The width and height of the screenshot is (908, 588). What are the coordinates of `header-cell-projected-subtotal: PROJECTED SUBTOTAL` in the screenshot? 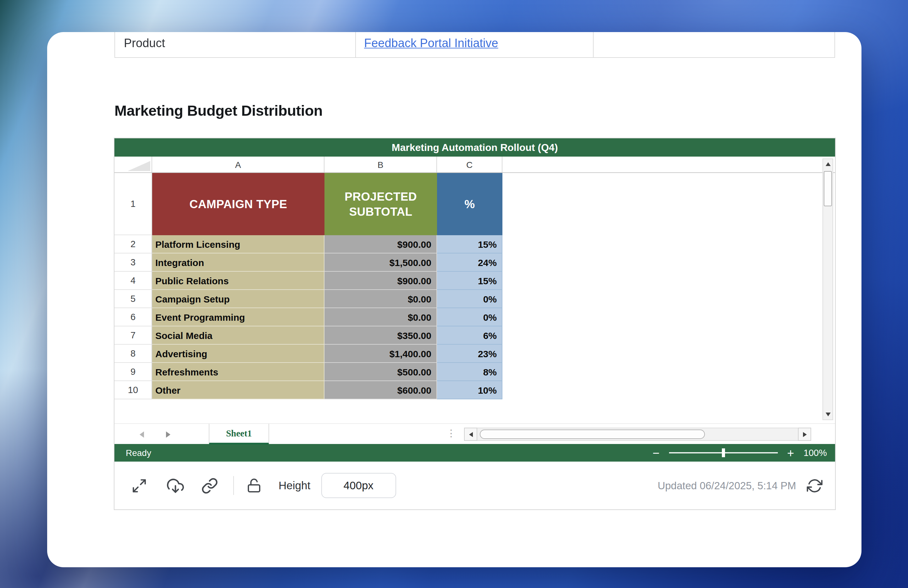 It's located at (381, 204).